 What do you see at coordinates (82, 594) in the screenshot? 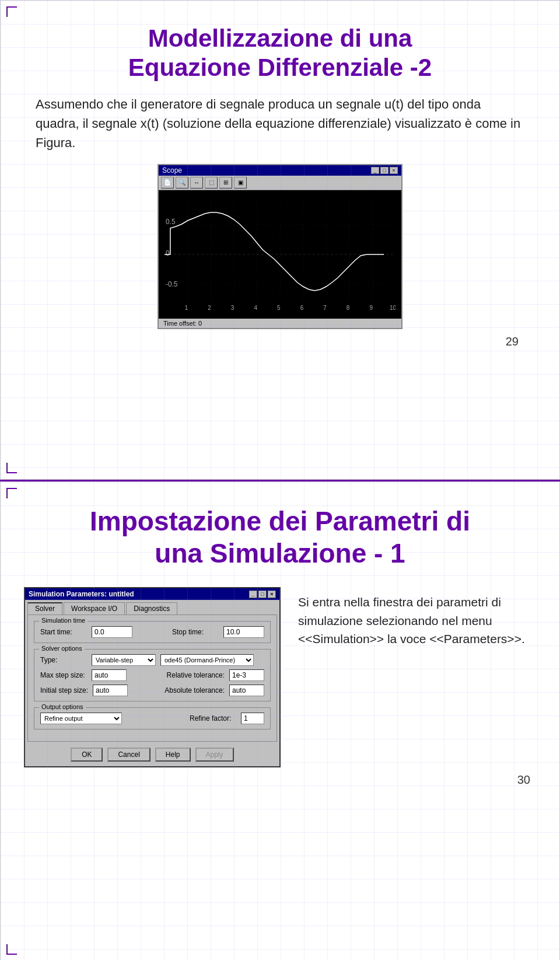
I see `sim-dialog-title: Simulation Parameters: untitled` at bounding box center [82, 594].